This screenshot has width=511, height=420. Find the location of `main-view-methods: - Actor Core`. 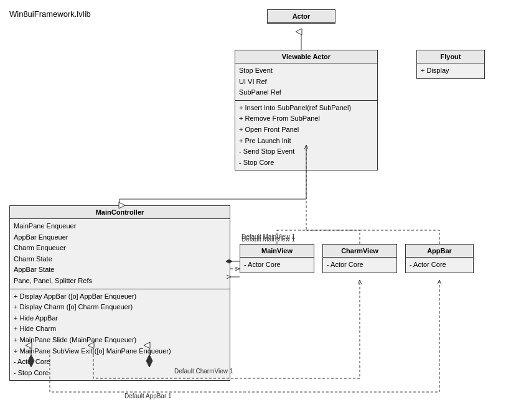

main-view-methods: - Actor Core is located at coordinates (277, 265).